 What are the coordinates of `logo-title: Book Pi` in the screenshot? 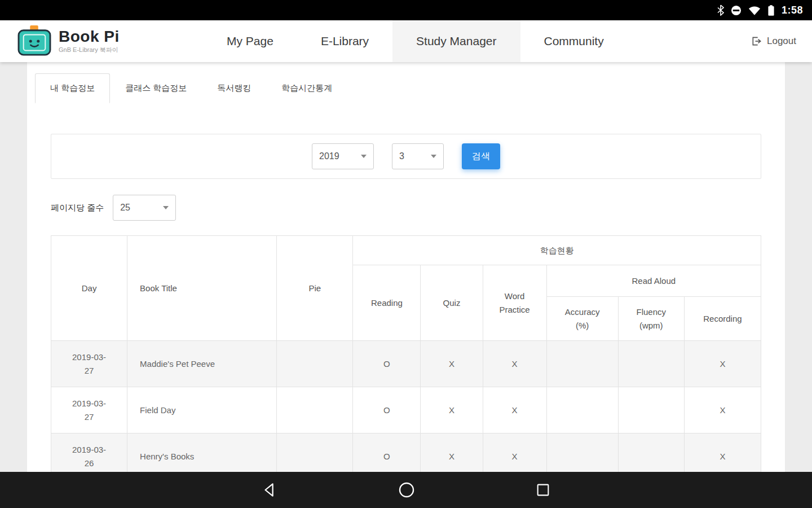 It's located at (89, 36).